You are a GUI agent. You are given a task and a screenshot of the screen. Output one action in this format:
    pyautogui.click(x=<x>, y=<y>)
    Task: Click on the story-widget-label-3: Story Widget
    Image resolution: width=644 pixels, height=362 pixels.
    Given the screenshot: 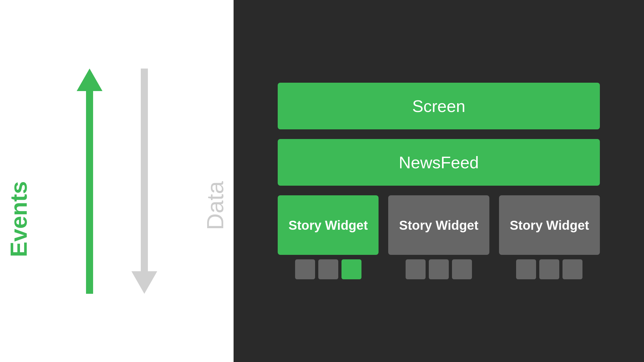 What is the action you would take?
    pyautogui.click(x=549, y=225)
    